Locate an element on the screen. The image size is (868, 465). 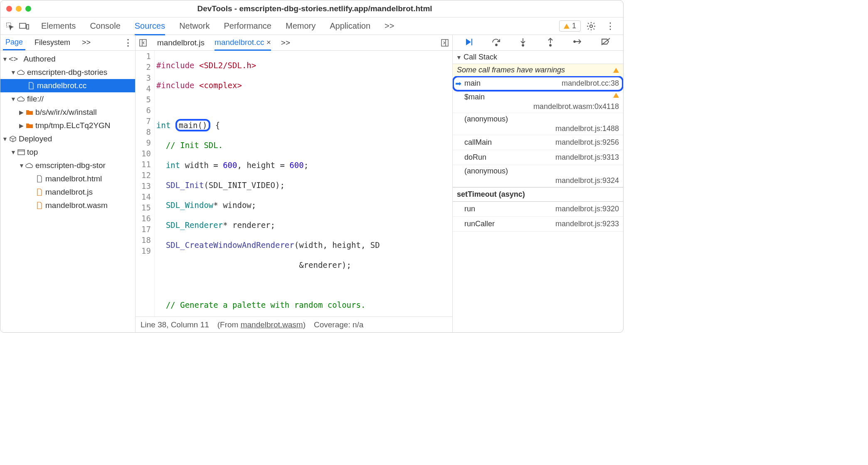
stack-frame-main: ➡ mainmandelbrot.cc:38 is located at coordinates (538, 84).